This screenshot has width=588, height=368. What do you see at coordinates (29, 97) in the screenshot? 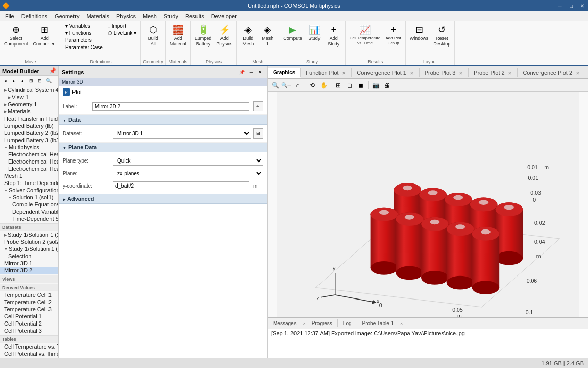
I see `tree-item-view1: View 1` at bounding box center [29, 97].